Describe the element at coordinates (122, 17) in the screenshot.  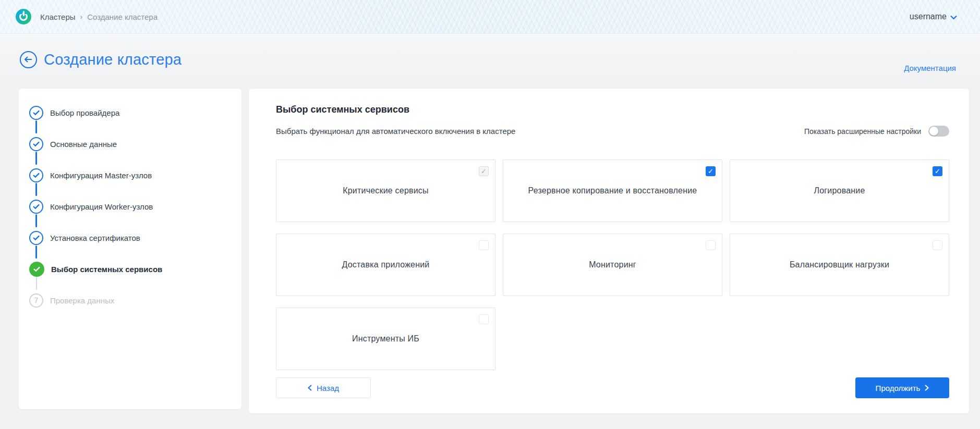
I see `breadcrumb-current: Создание кластера` at that location.